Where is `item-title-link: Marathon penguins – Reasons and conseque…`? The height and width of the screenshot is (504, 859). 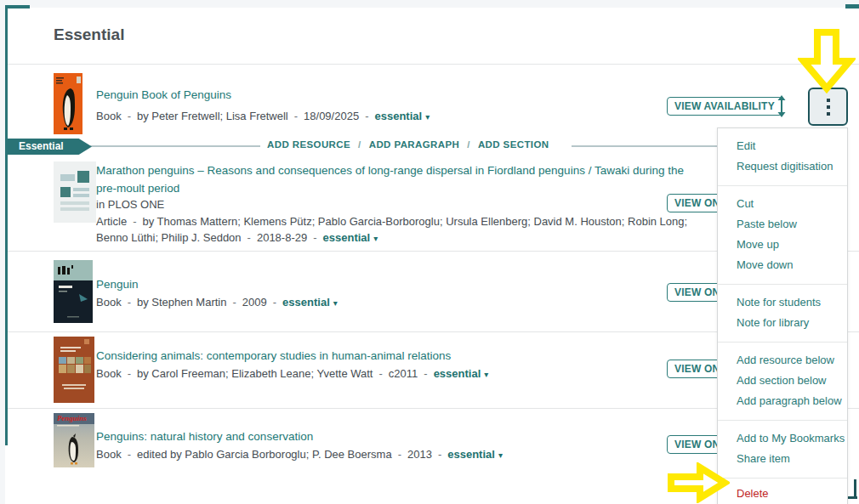
item-title-link: Marathon penguins – Reasons and conseque… is located at coordinates (394, 179).